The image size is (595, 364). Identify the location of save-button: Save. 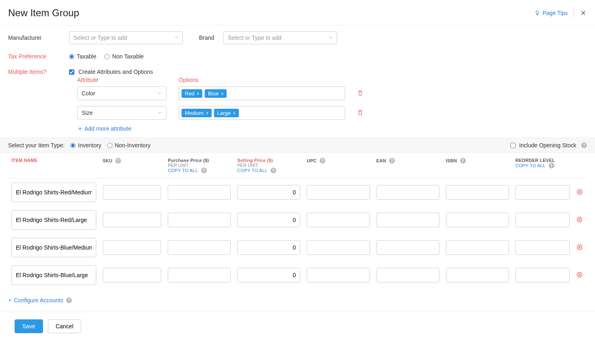
(29, 326).